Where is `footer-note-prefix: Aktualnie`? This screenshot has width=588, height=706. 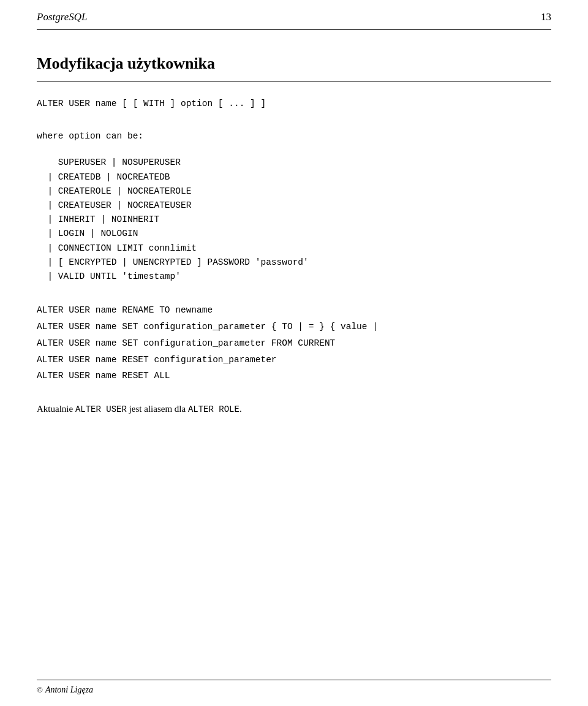 footer-note-prefix: Aktualnie is located at coordinates (56, 409).